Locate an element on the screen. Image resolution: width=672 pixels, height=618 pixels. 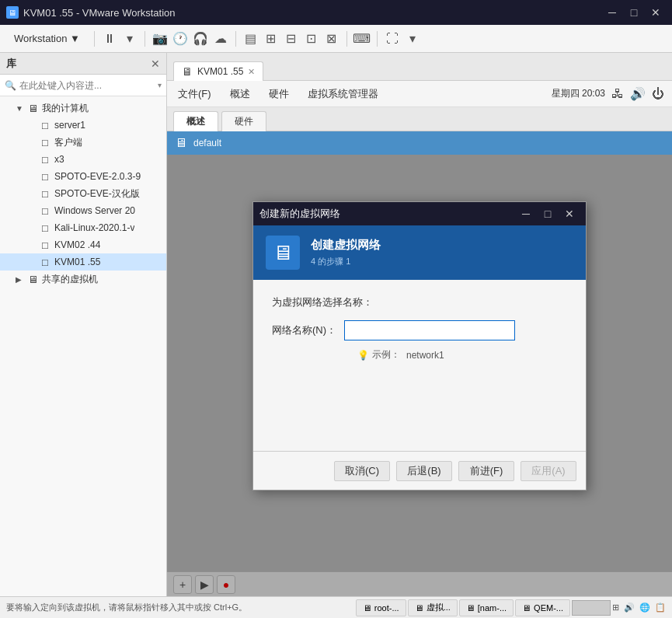
tab-close-button: ✕ is located at coordinates (252, 72).